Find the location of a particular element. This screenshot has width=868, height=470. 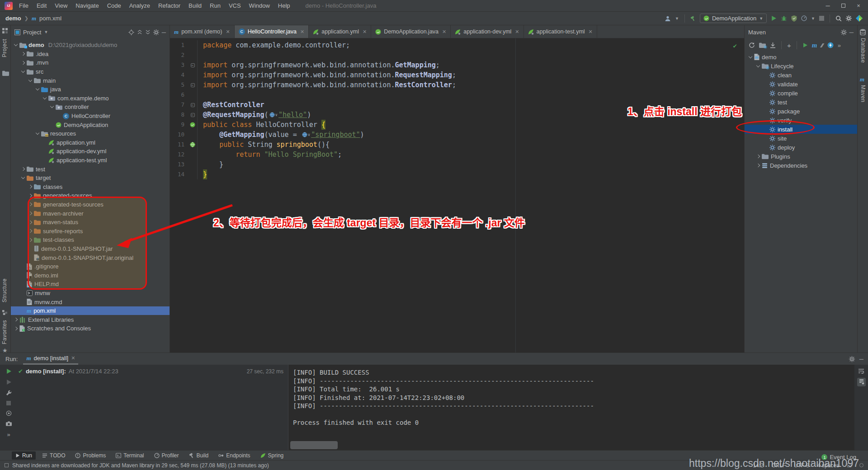

tab-database: Database is located at coordinates (863, 51).